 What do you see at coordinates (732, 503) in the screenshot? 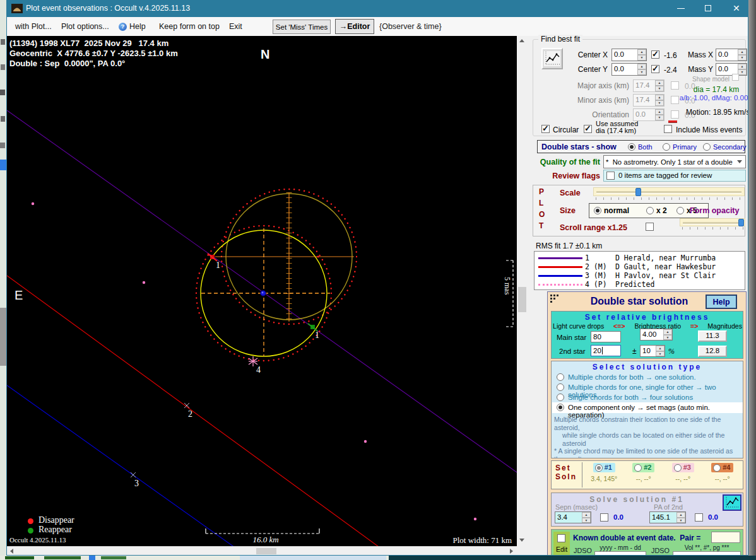
I see `solve-chart-button` at bounding box center [732, 503].